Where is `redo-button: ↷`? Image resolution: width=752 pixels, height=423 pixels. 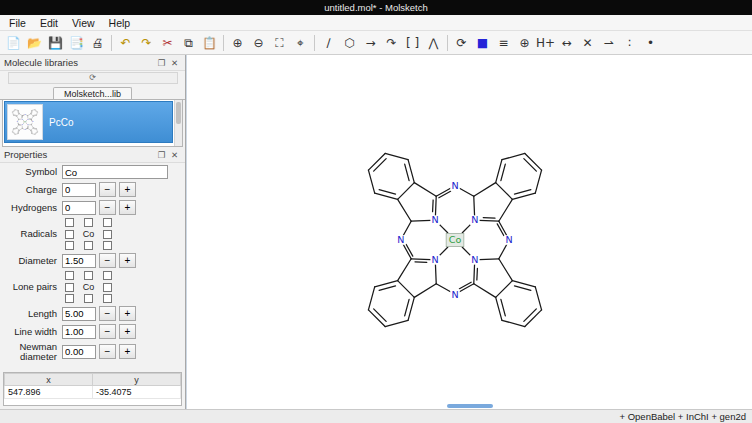
redo-button: ↷ is located at coordinates (146, 43).